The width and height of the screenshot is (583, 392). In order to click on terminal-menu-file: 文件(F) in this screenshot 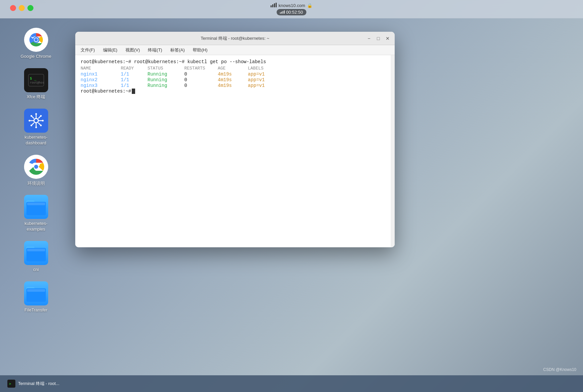, I will do `click(88, 50)`.